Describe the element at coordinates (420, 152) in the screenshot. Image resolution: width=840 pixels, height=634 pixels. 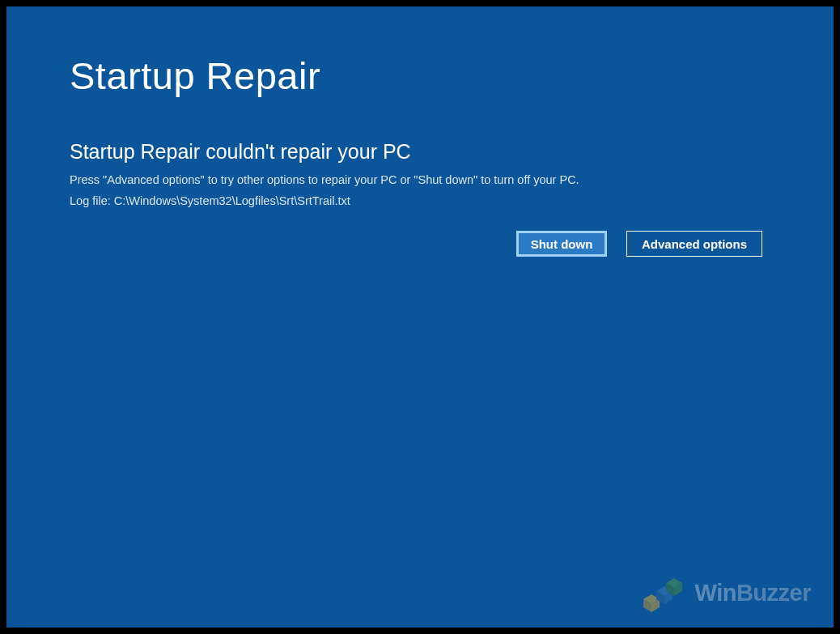
I see `error-subtitle: Startup Repair couldn't repair your PC` at that location.